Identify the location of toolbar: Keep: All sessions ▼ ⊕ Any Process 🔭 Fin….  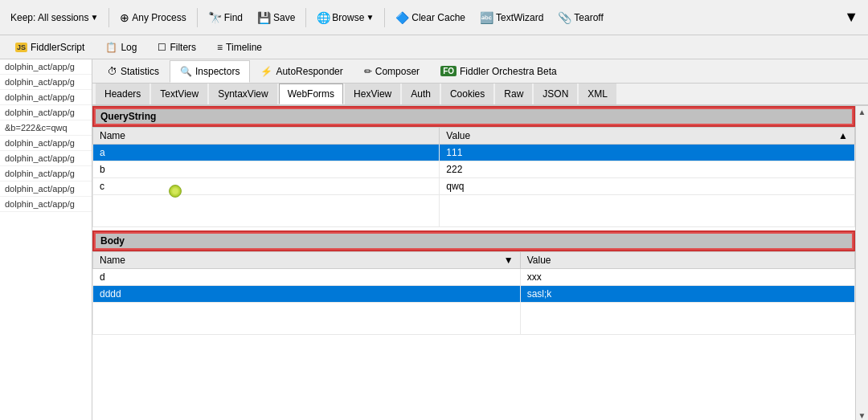
(434, 18).